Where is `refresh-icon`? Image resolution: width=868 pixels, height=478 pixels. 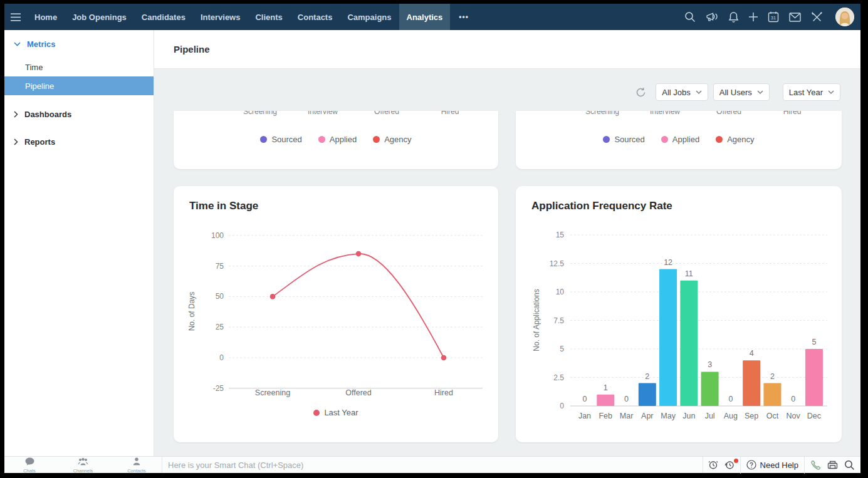
refresh-icon is located at coordinates (641, 93).